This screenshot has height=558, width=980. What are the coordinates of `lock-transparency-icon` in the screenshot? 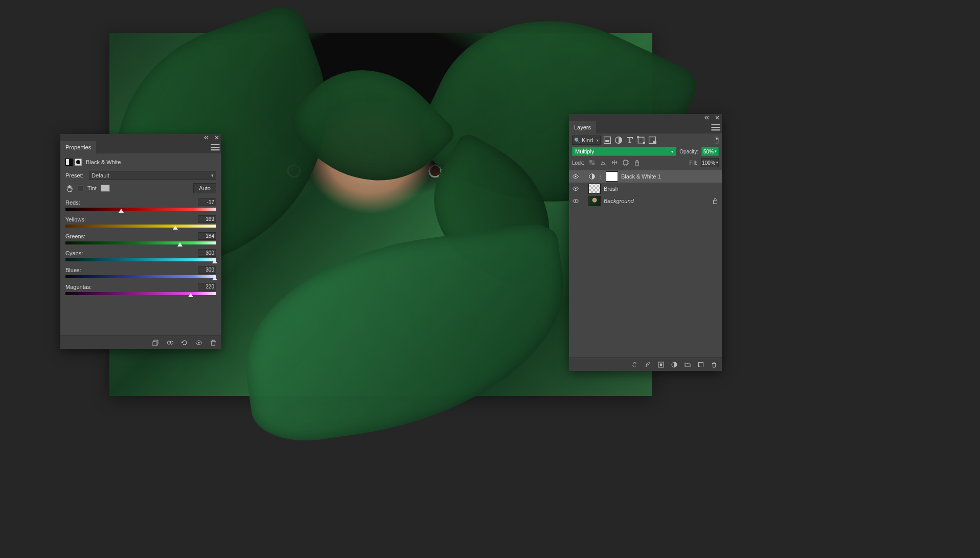 It's located at (592, 163).